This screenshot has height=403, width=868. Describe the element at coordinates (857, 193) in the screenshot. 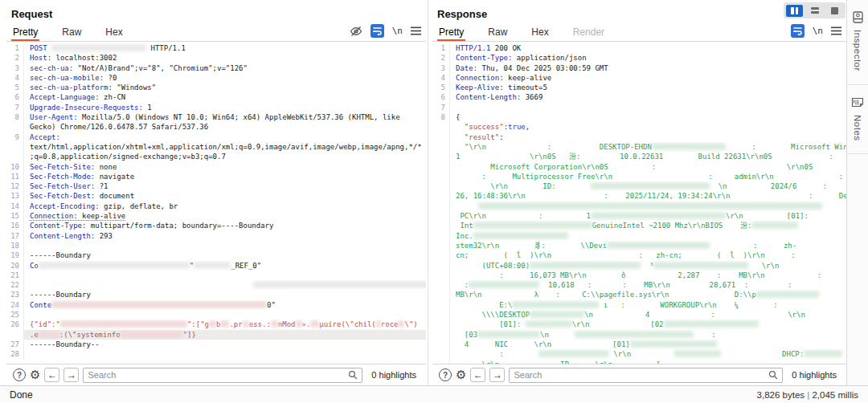

I see `right-sidebar: Inspector Notes` at that location.